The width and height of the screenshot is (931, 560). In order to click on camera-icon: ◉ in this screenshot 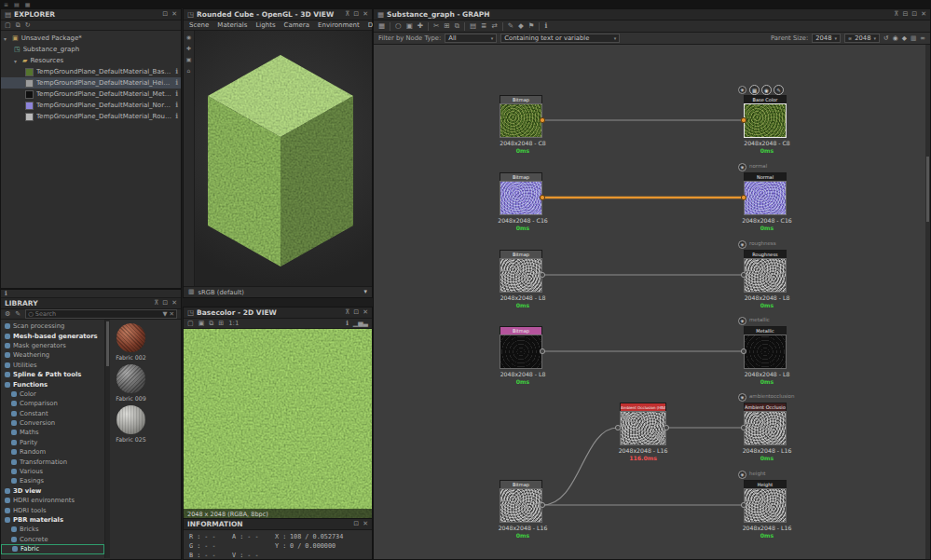, I will do `click(188, 37)`.